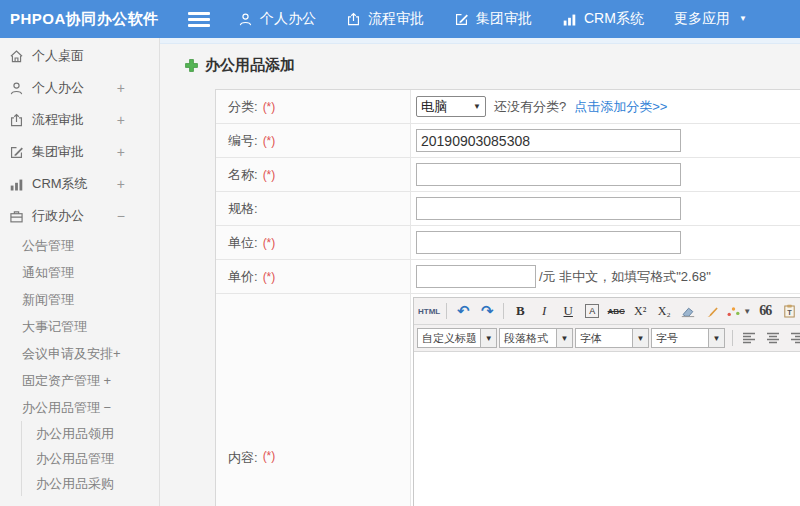  What do you see at coordinates (568, 311) in the screenshot?
I see `underline: U` at bounding box center [568, 311].